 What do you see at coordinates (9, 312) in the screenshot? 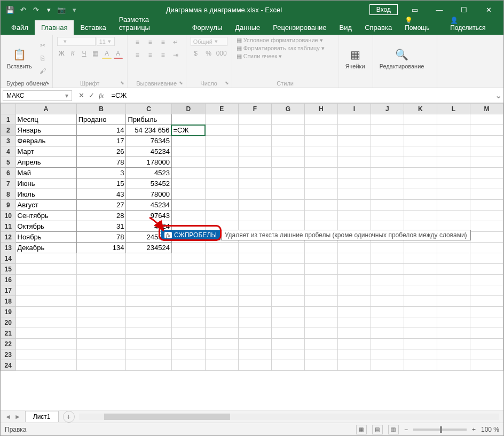
I see `row-header: 19` at bounding box center [9, 312].